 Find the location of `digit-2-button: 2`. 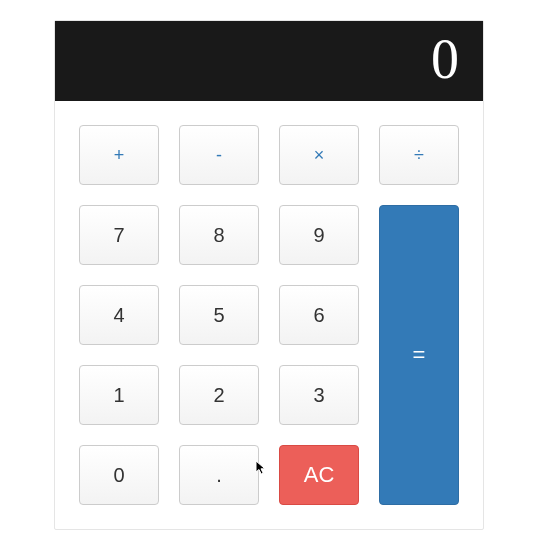

digit-2-button: 2 is located at coordinates (219, 395).